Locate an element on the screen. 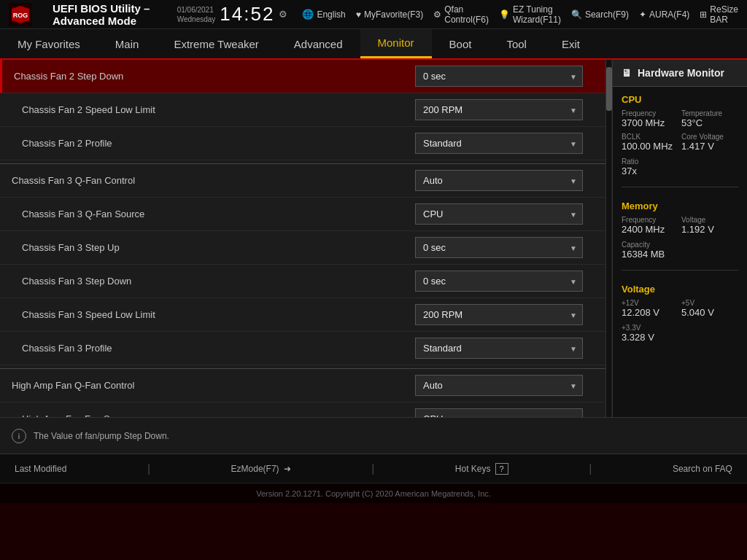  globe-icon: 🌐 is located at coordinates (308, 15).